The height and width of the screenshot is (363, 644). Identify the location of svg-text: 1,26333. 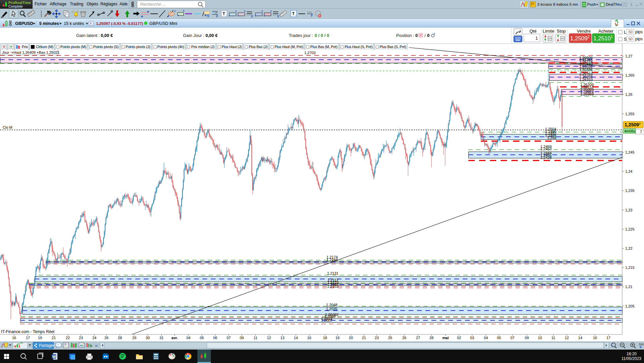
(586, 80).